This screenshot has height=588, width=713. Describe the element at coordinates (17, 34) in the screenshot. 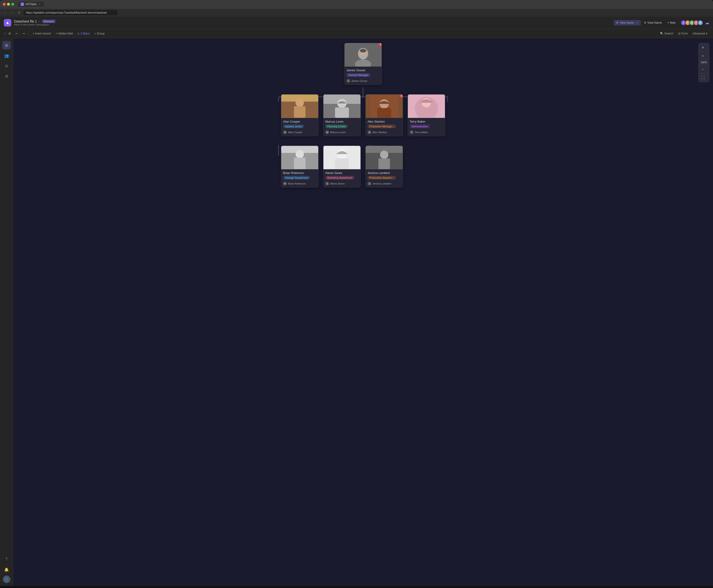

I see `undo-btn: ↩` at that location.